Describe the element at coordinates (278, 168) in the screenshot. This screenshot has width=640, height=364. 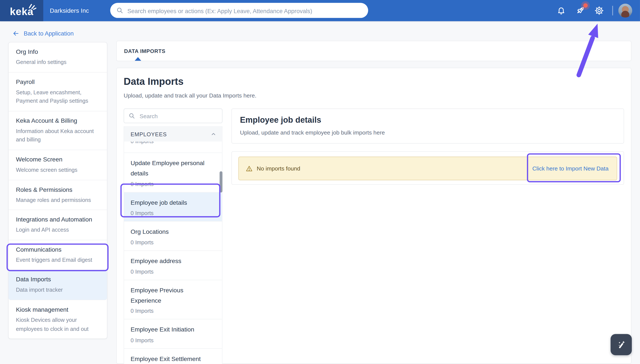
I see `no-imports-message: No imports found` at that location.